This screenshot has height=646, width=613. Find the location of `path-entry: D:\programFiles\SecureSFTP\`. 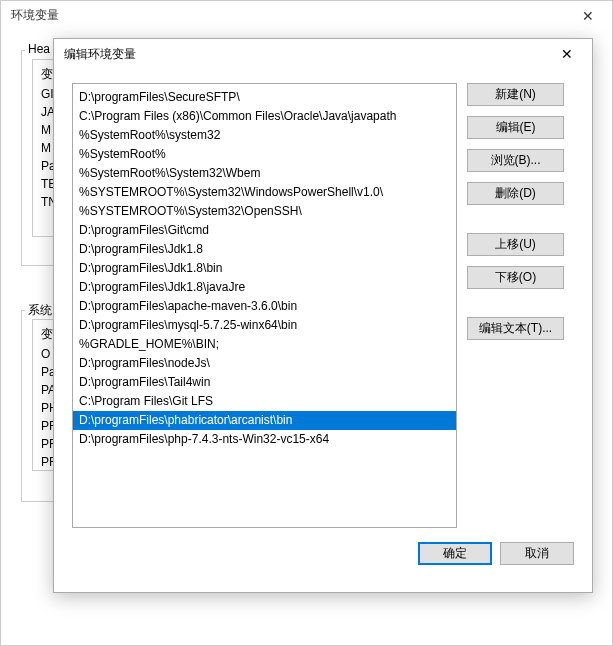

path-entry: D:\programFiles\SecureSFTP\ is located at coordinates (264, 98).